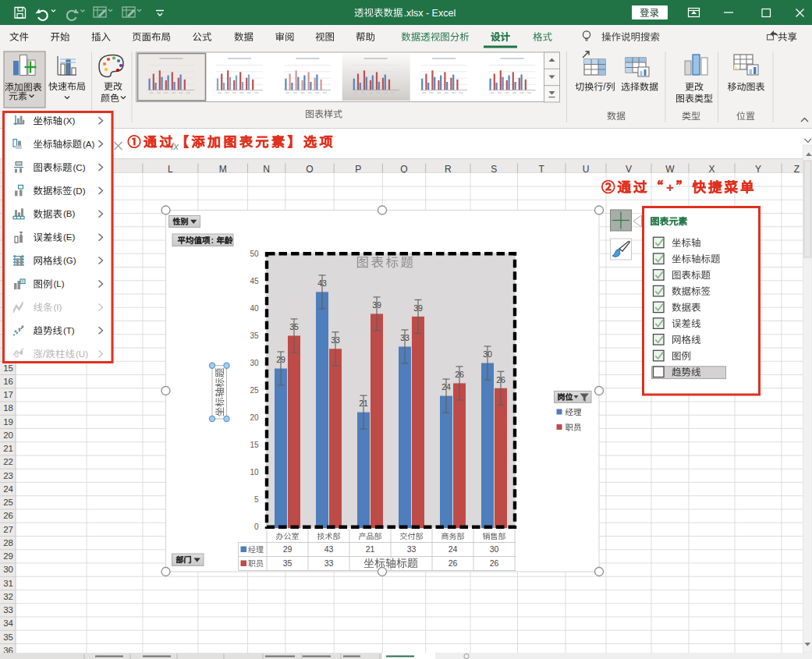  I want to click on svg-text: U, so click(587, 169).